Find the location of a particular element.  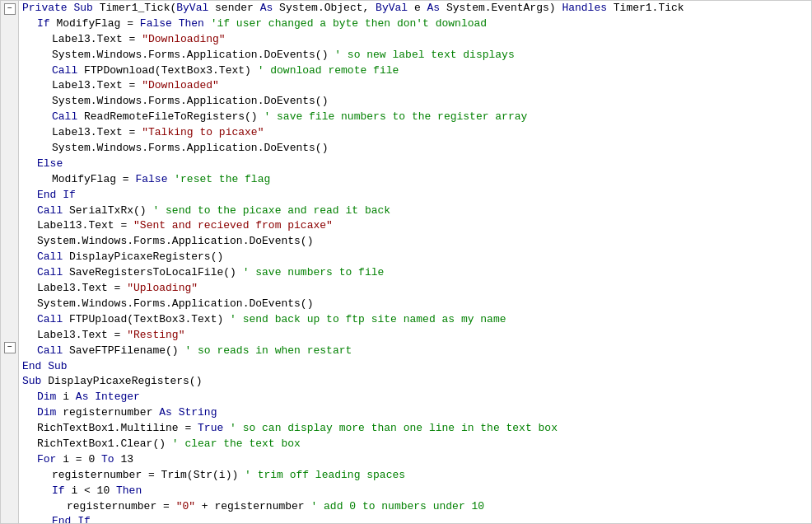

code-line: If i < 10 Then is located at coordinates (417, 491).